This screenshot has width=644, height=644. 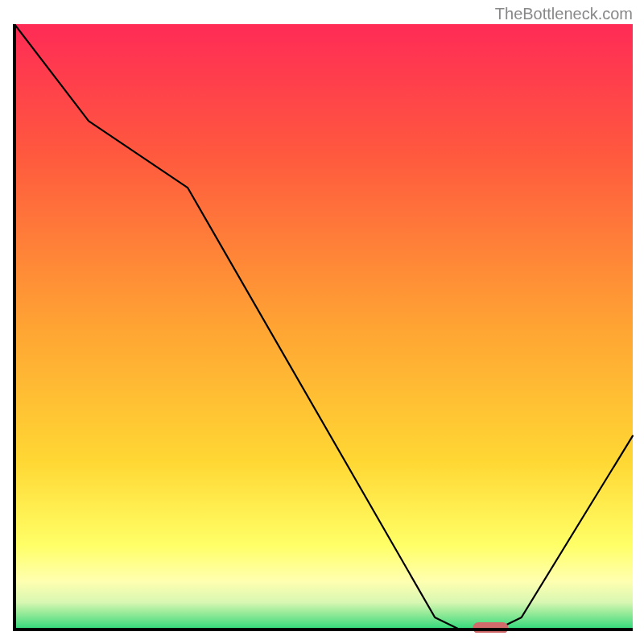 What do you see at coordinates (564, 14) in the screenshot?
I see `watermark-text: TheBottleneck.com` at bounding box center [564, 14].